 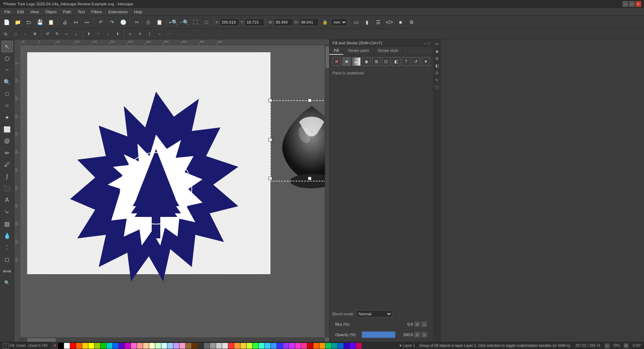 What do you see at coordinates (7, 236) in the screenshot?
I see `dropper-tool: 💧` at bounding box center [7, 236].